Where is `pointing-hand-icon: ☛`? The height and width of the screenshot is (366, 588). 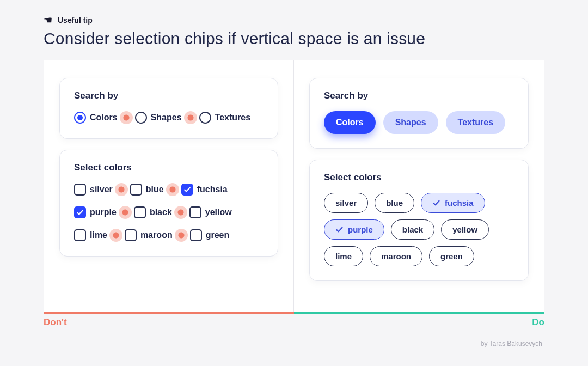
pointing-hand-icon: ☛ is located at coordinates (48, 20).